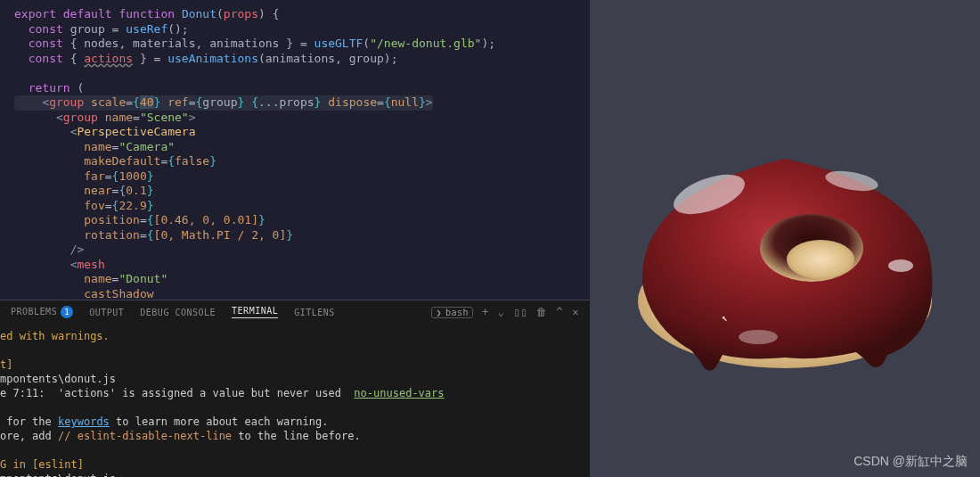 The width and height of the screenshot is (980, 477). I want to click on tab-problems: PROBLEMS1, so click(42, 312).